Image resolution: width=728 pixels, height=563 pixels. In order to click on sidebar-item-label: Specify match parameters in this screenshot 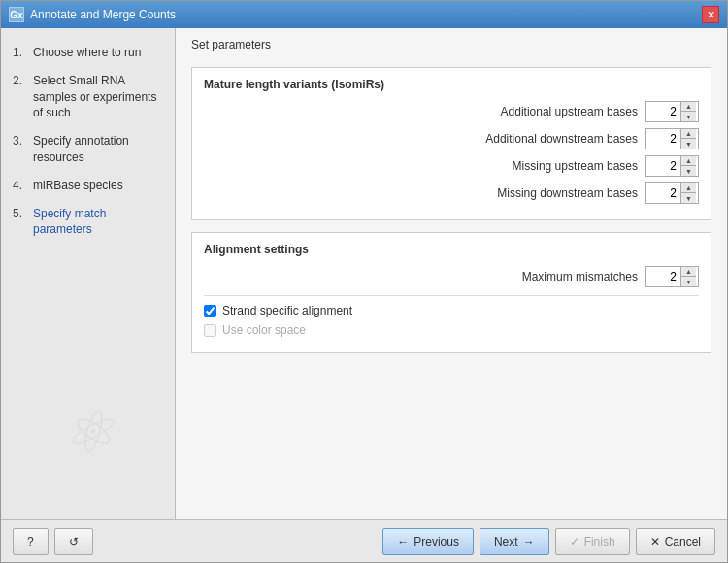, I will do `click(98, 222)`.